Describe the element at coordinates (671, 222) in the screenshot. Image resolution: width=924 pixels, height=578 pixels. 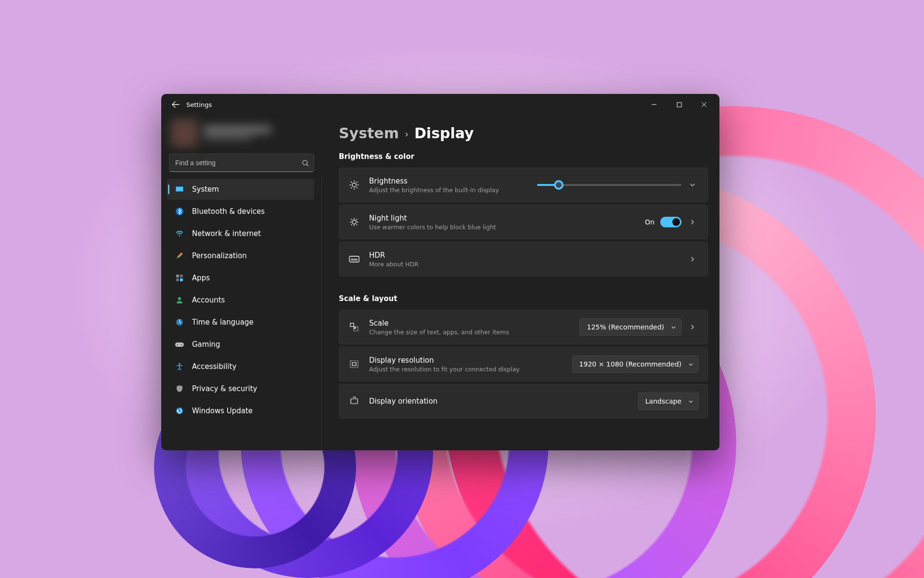
I see `toggle-switch` at that location.